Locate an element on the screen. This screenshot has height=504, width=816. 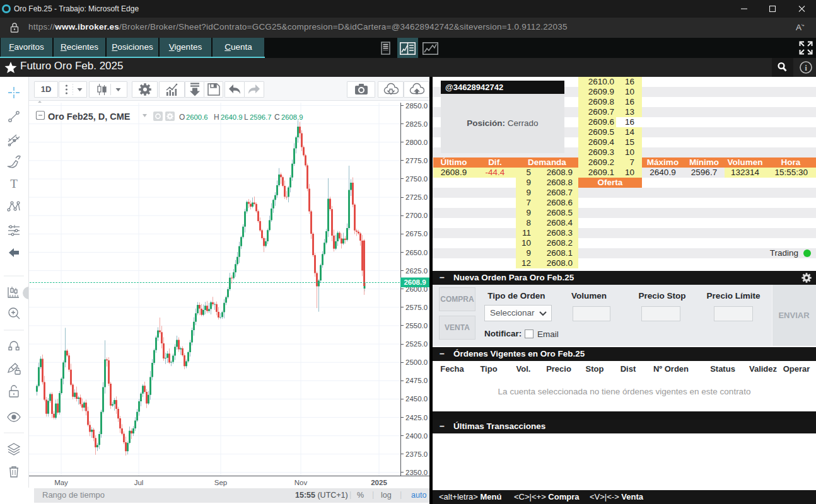
svg-text: L is located at coordinates (246, 117).